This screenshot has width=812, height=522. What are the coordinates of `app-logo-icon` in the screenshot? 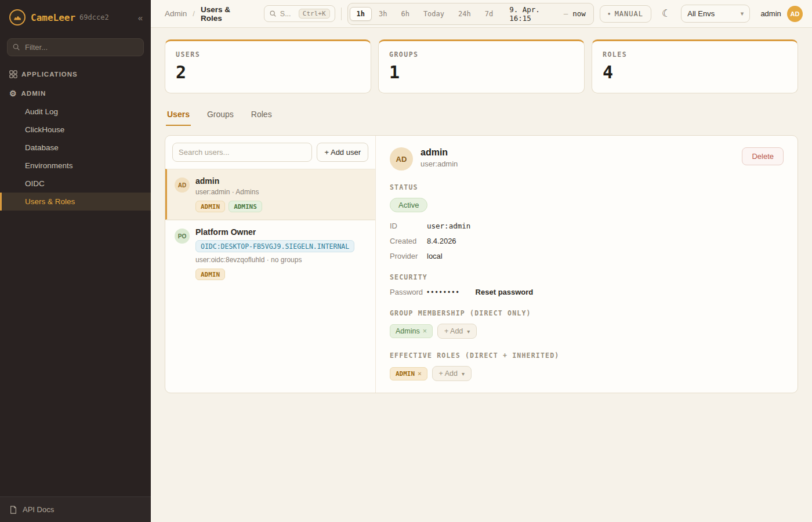 It's located at (17, 17).